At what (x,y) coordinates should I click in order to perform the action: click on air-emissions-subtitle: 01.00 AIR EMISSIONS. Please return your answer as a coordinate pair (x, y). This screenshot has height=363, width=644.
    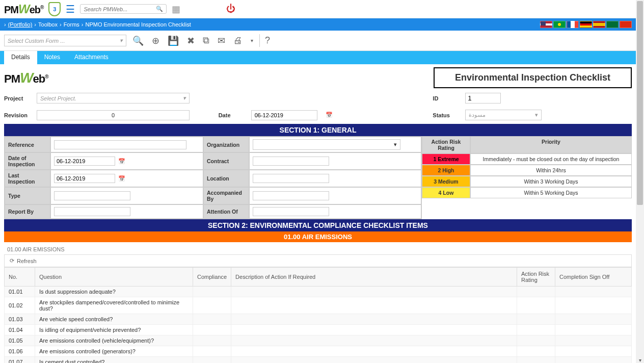
    Looking at the image, I should click on (318, 249).